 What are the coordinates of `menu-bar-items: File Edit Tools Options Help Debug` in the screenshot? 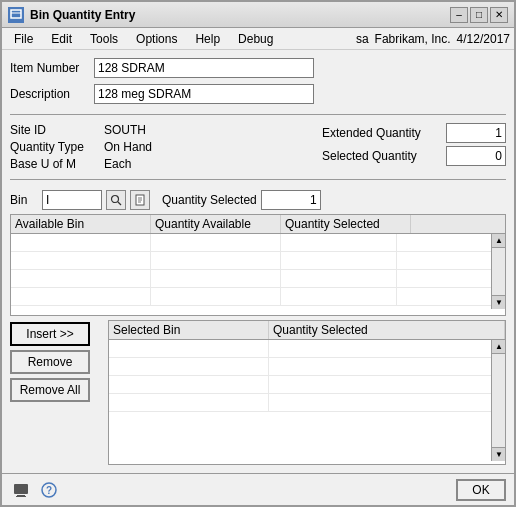 It's located at (144, 39).